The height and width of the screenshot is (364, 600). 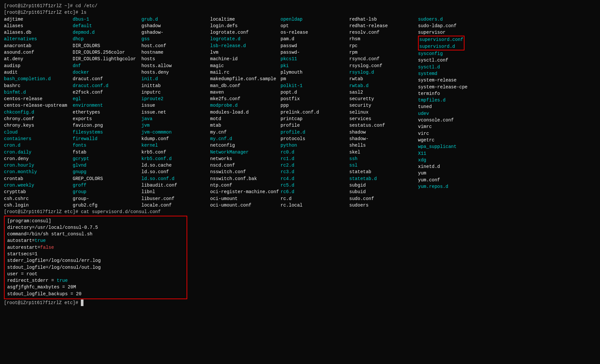 What do you see at coordinates (176, 113) in the screenshot?
I see `ls-col-3: grub.d gshadow gshadow- gss host.conf ho…` at bounding box center [176, 113].